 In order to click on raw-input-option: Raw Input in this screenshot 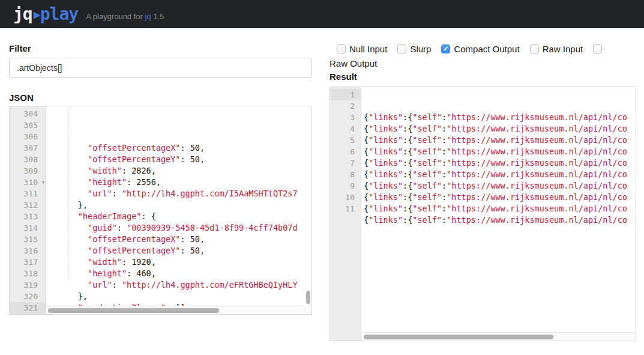, I will do `click(557, 49)`.